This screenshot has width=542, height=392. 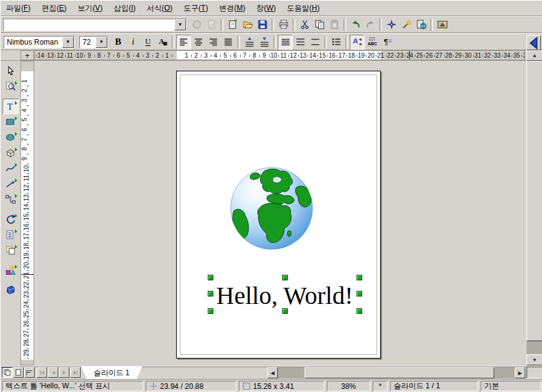 I want to click on selection-handle-top-left, so click(x=211, y=278).